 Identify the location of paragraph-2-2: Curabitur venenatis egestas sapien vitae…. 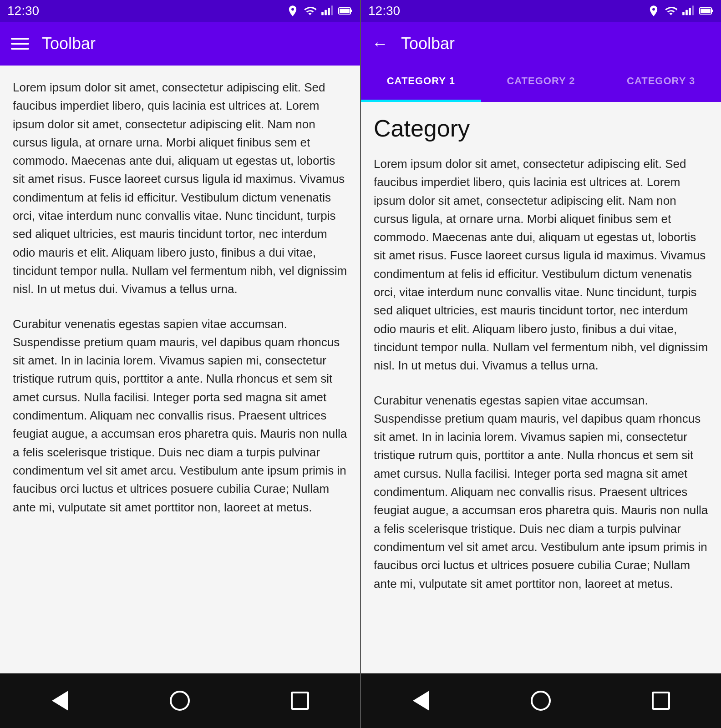
(541, 492).